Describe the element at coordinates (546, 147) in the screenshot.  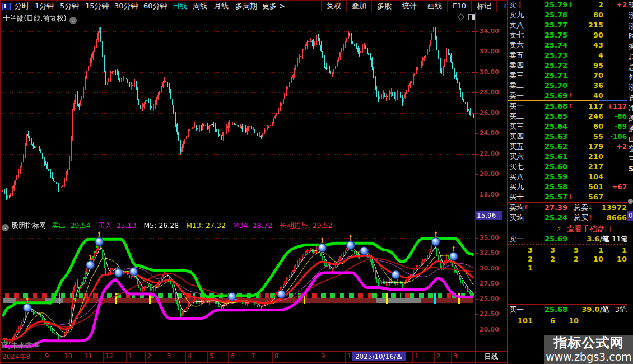
I see `order-price: 25.62` at that location.